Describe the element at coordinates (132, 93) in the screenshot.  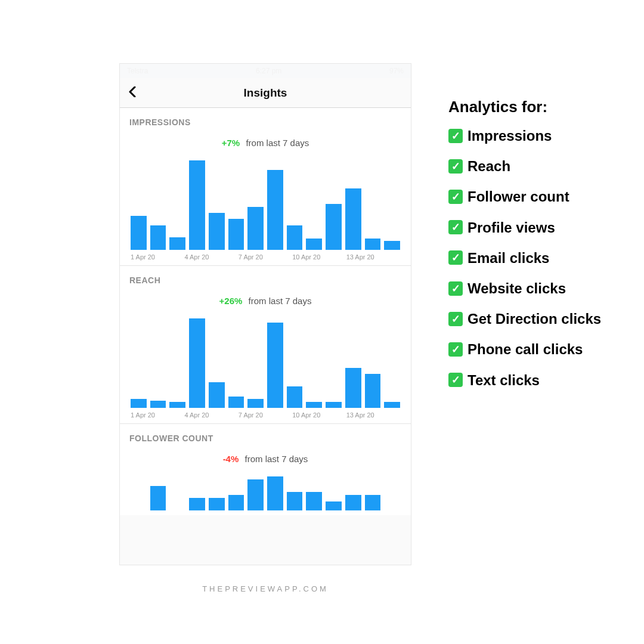
I see `back-button` at that location.